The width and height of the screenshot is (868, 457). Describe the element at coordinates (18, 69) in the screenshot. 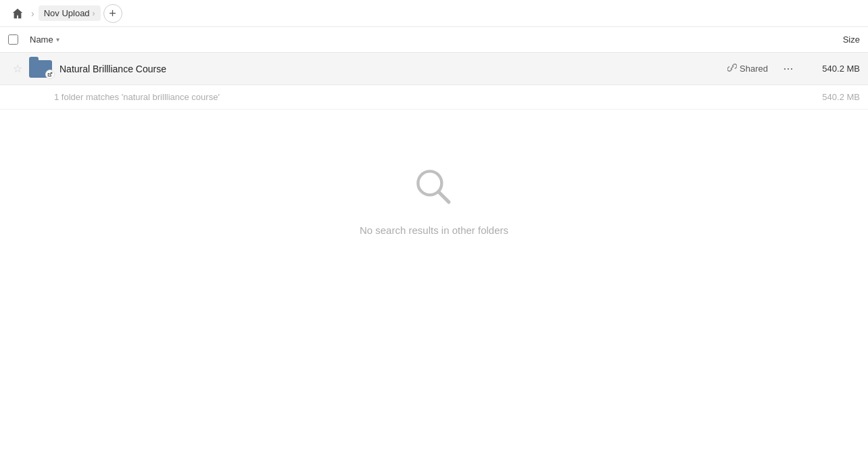

I see `star-button: ☆` at that location.